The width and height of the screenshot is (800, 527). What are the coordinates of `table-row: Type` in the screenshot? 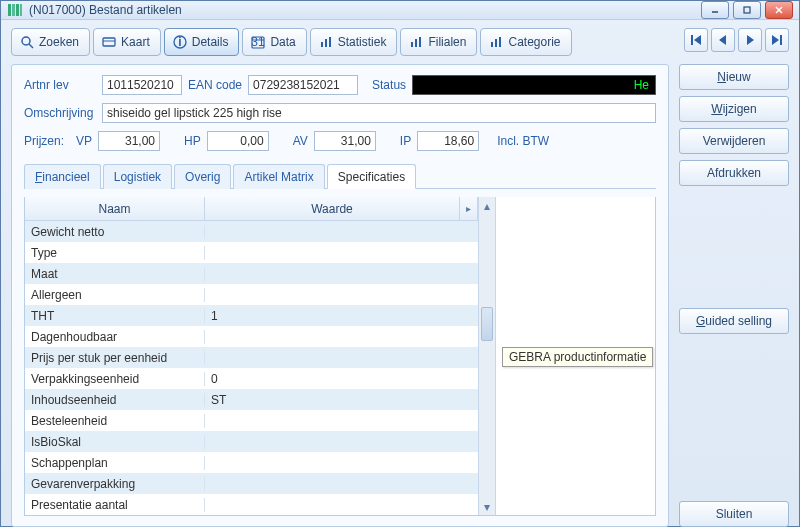 It's located at (252, 252).